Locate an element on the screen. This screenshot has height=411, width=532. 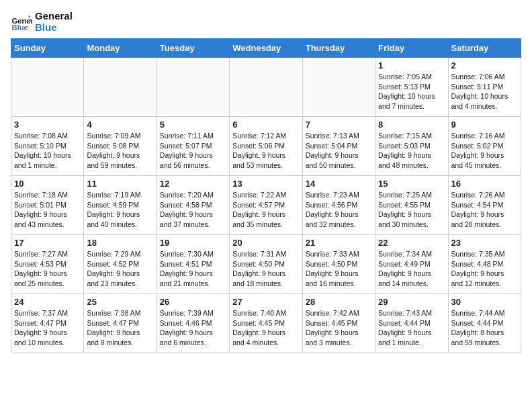
day-info: Sunrise: 7:39 AM Sunset: 4:46 PM Dayligh… is located at coordinates (193, 328).